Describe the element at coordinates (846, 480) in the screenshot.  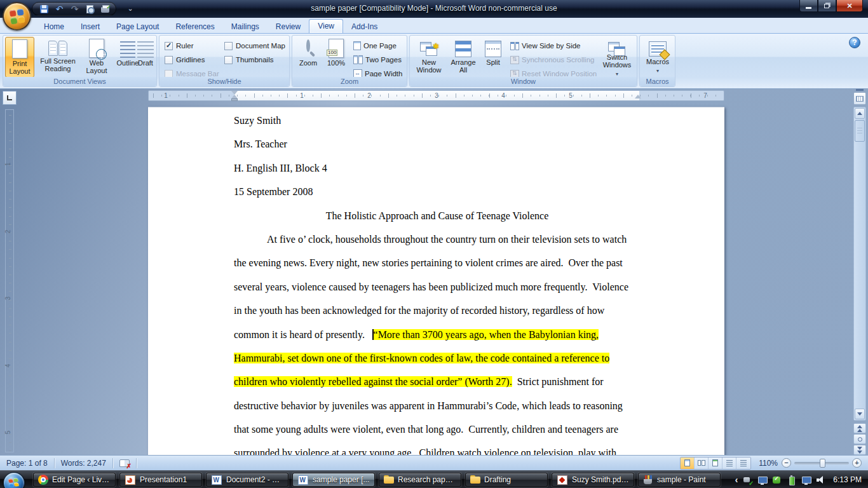
I see `clock: 6:13 PM` at that location.